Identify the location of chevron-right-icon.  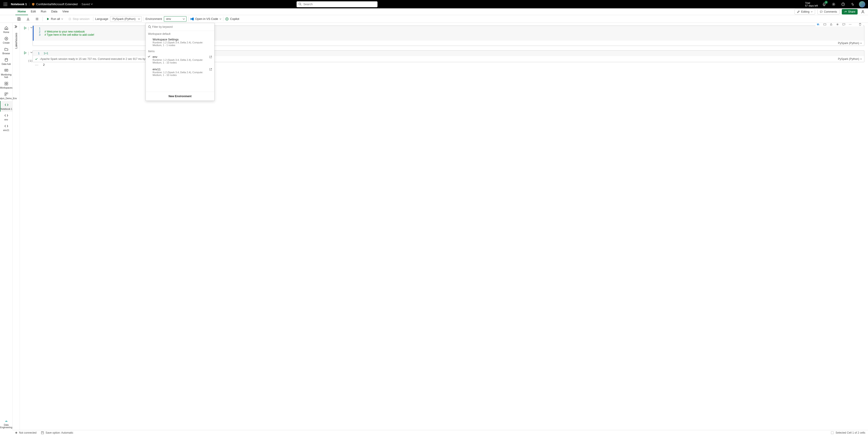
(16, 27).